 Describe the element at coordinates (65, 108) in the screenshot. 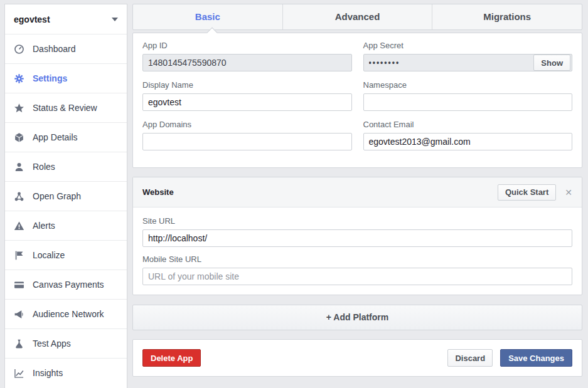

I see `sidebar-item-label: Status & Review` at that location.